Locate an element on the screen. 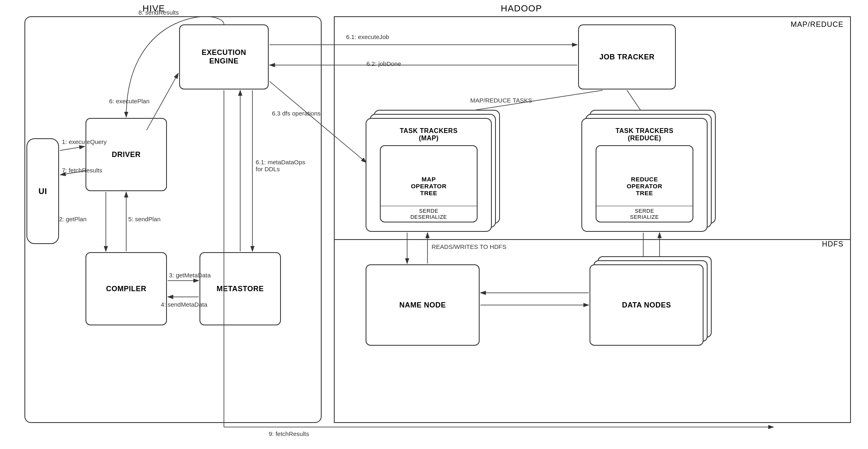  task-trackers-reduce-label: TASK TRACKERS(REDUCE) is located at coordinates (644, 135).